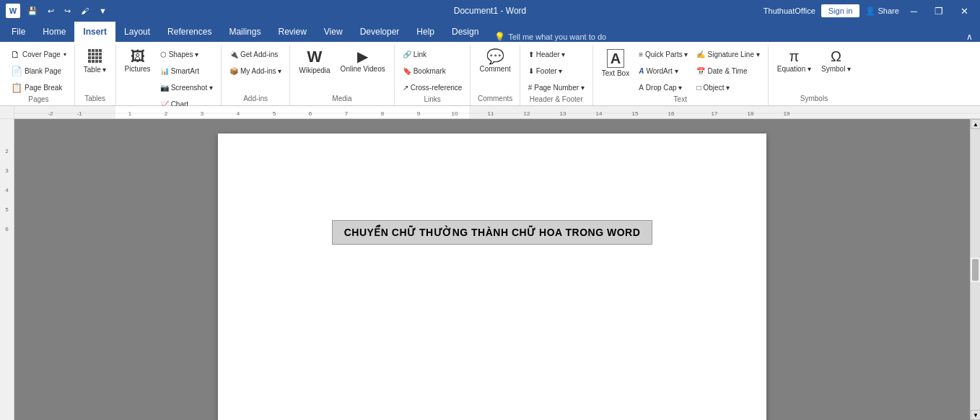 The image size is (980, 420). I want to click on vertical-ruler: 2 3 4 5 6, so click(7, 270).